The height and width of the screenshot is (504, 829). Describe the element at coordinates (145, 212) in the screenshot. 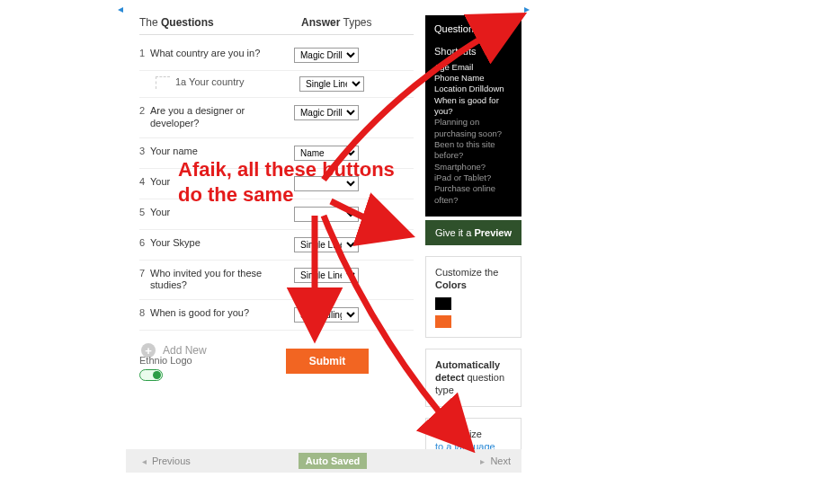

I see `question-number: 5` at that location.